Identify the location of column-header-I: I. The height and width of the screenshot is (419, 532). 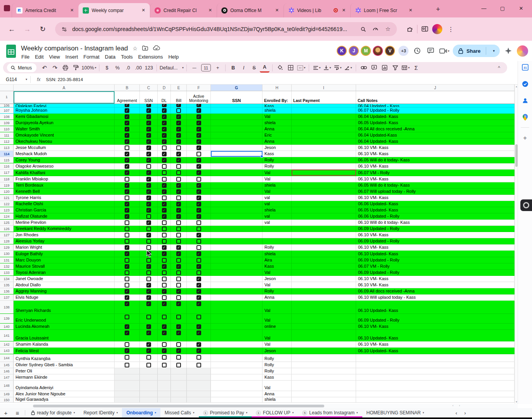
(324, 88).